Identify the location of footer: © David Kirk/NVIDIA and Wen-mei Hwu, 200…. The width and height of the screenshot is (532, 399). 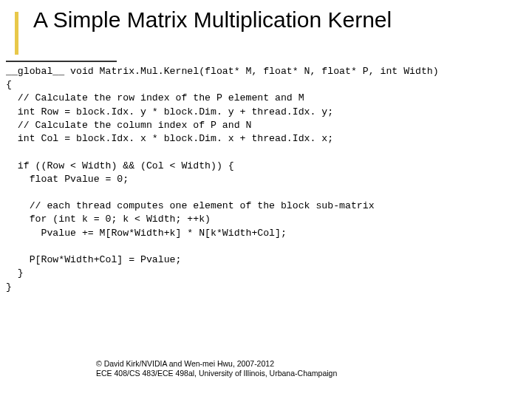
(216, 369).